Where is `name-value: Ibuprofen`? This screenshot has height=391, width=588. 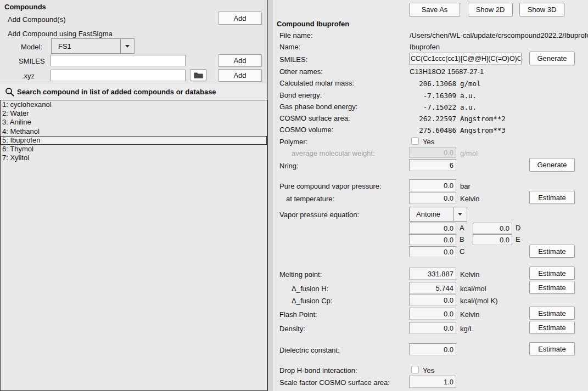
name-value: Ibuprofen is located at coordinates (425, 47).